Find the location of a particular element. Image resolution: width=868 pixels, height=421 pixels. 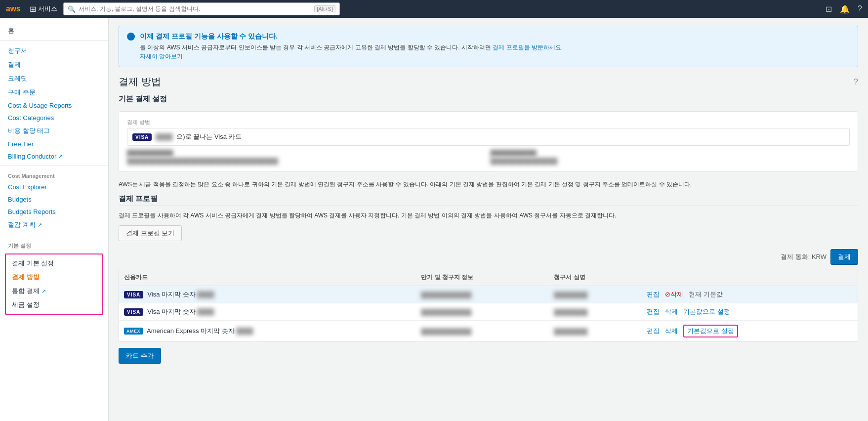

page-title: 결제 방법 ? is located at coordinates (488, 82).